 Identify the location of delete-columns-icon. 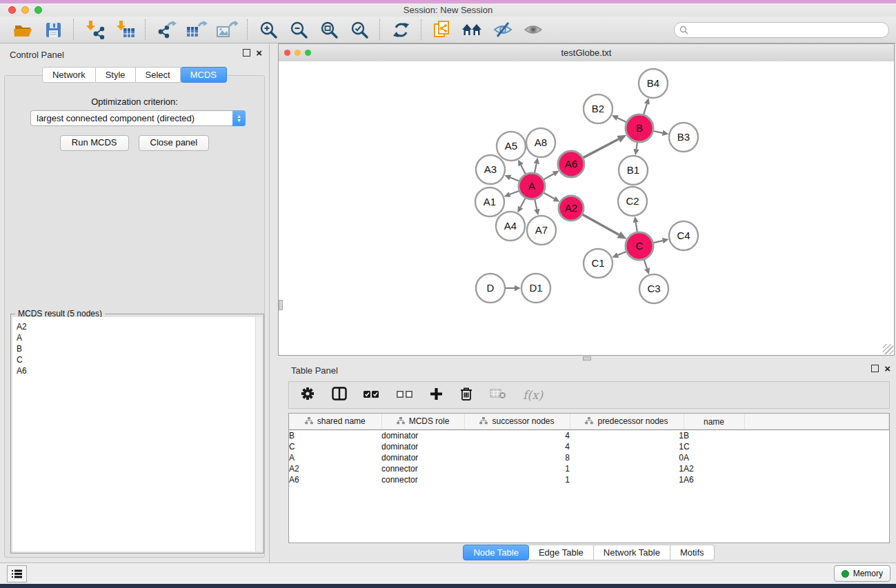
(466, 395).